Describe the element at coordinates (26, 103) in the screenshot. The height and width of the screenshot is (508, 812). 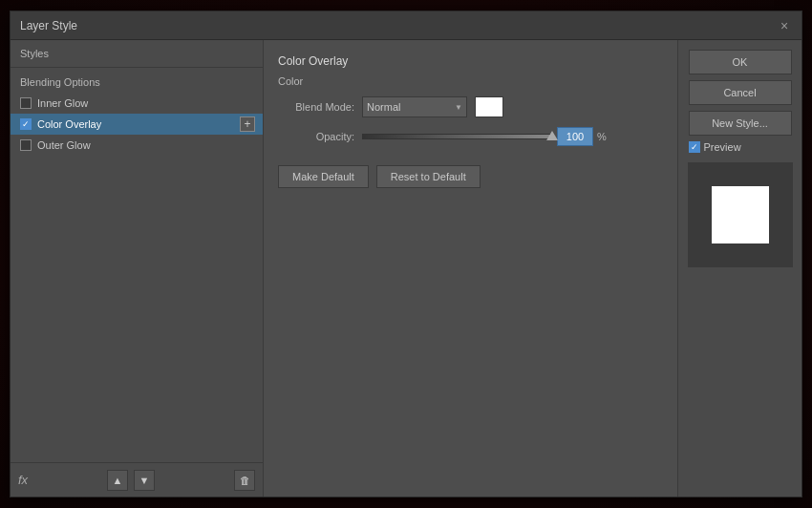
I see `inner-glow-checkbox` at that location.